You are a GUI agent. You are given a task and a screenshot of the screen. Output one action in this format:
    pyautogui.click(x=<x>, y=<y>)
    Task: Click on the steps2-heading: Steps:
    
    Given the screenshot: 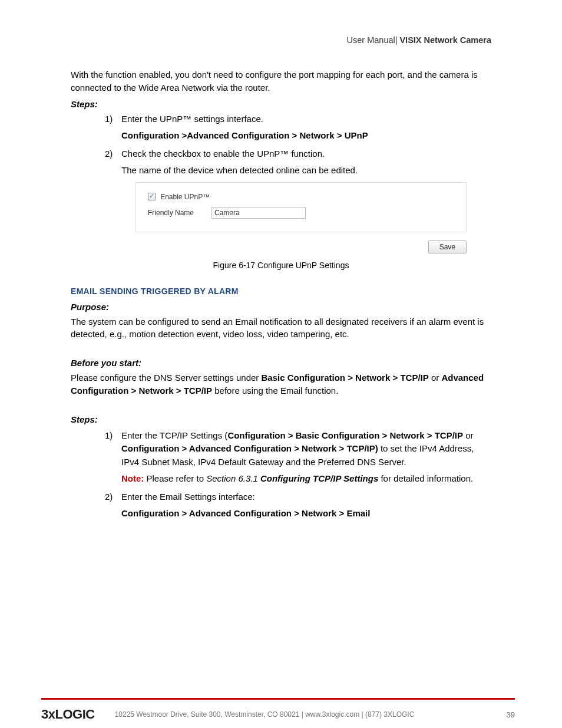 What is the action you would take?
    pyautogui.click(x=281, y=420)
    